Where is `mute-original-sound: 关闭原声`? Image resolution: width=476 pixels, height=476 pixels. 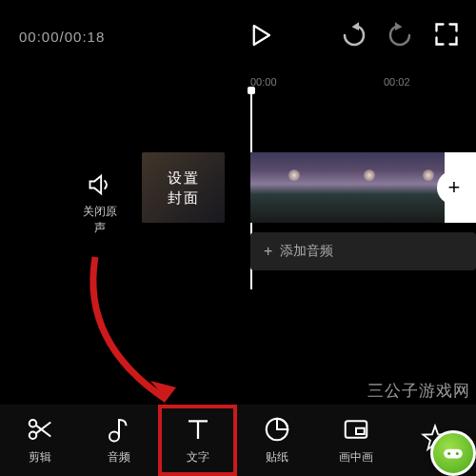 mute-original-sound: 关闭原声 is located at coordinates (100, 204).